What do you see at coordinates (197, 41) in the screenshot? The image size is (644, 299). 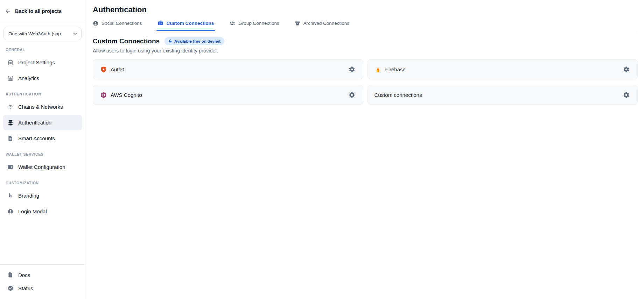 I see `badge-label: Available free on devnet` at bounding box center [197, 41].